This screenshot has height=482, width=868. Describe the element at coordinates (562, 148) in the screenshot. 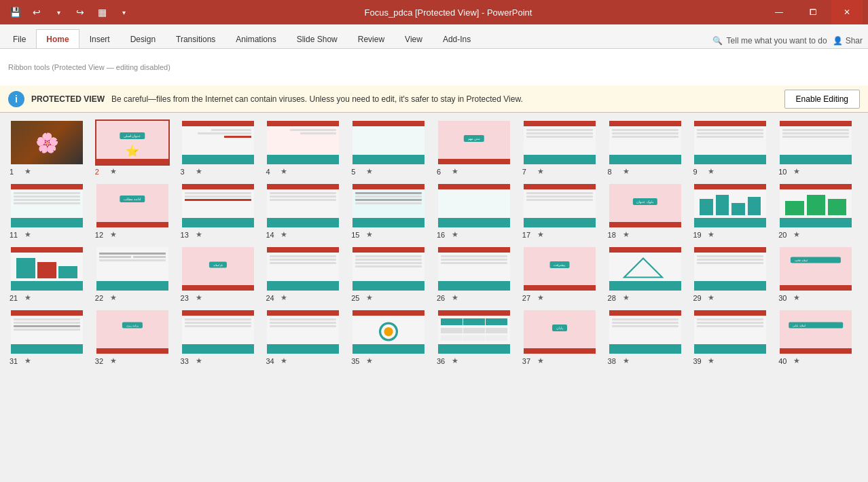

I see `slide-item: 7 ★` at that location.